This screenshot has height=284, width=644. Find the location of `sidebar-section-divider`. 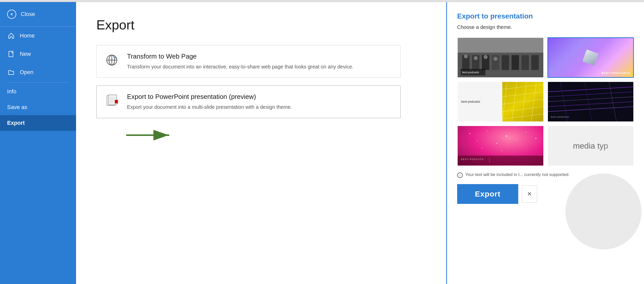

sidebar-section-divider is located at coordinates (38, 83).